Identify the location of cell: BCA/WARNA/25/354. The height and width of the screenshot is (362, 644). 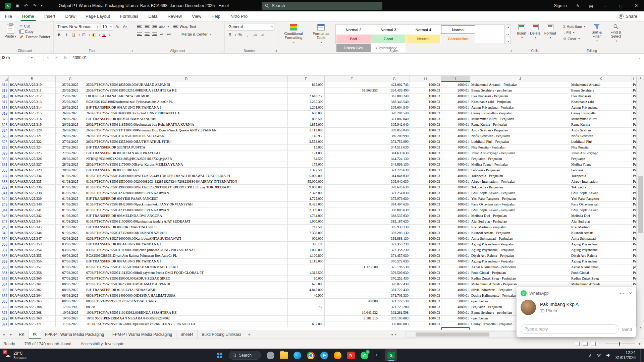
(32, 250).